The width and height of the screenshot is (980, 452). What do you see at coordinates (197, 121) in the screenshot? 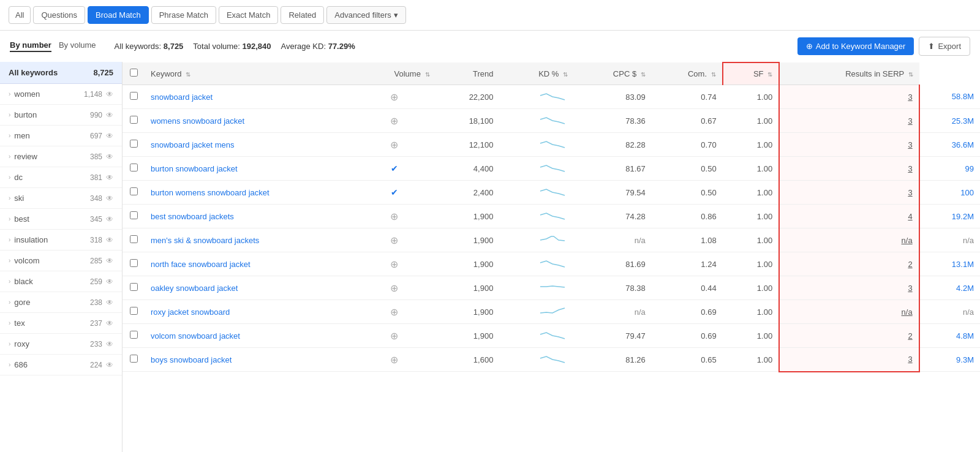
I see `keyword-link: womens snowboard jacket` at bounding box center [197, 121].